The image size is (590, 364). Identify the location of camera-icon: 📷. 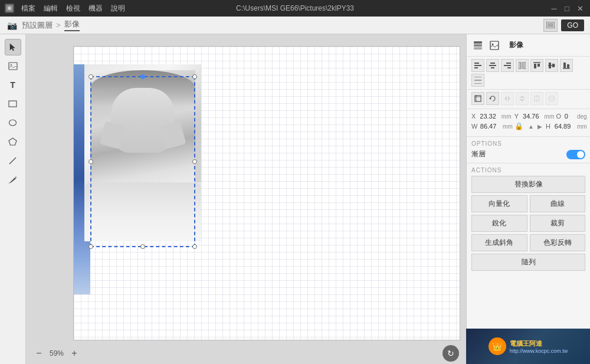
(12, 25).